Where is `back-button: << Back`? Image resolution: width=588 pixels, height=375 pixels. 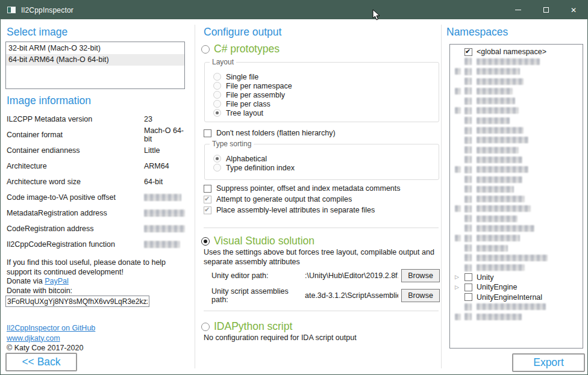 back-button: << Back is located at coordinates (41, 362).